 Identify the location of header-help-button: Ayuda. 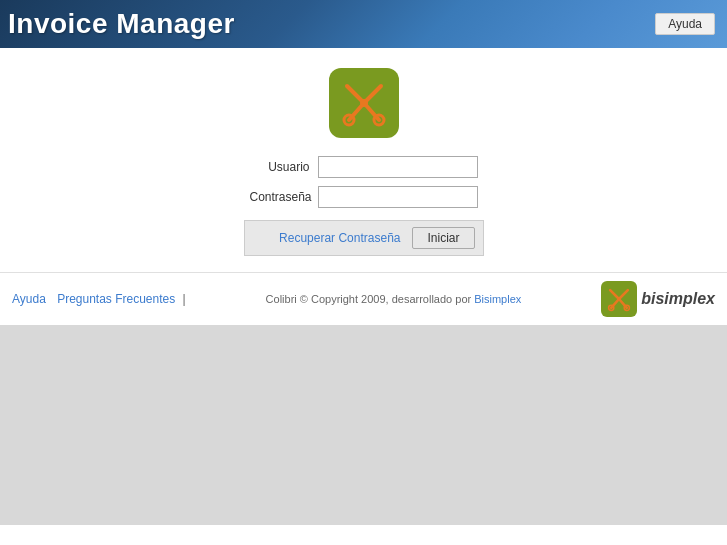
(685, 24).